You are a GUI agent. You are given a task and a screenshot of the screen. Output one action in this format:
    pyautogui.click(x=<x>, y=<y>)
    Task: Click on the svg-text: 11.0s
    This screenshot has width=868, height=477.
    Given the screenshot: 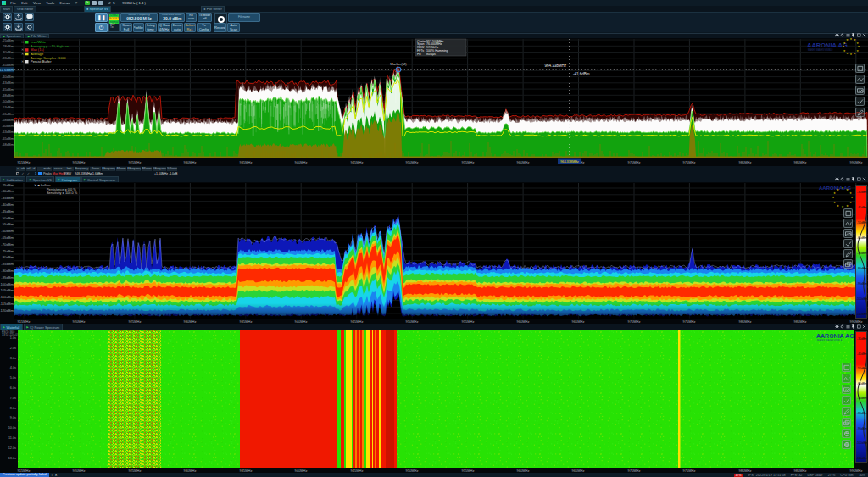 What is the action you would take?
    pyautogui.click(x=12, y=438)
    